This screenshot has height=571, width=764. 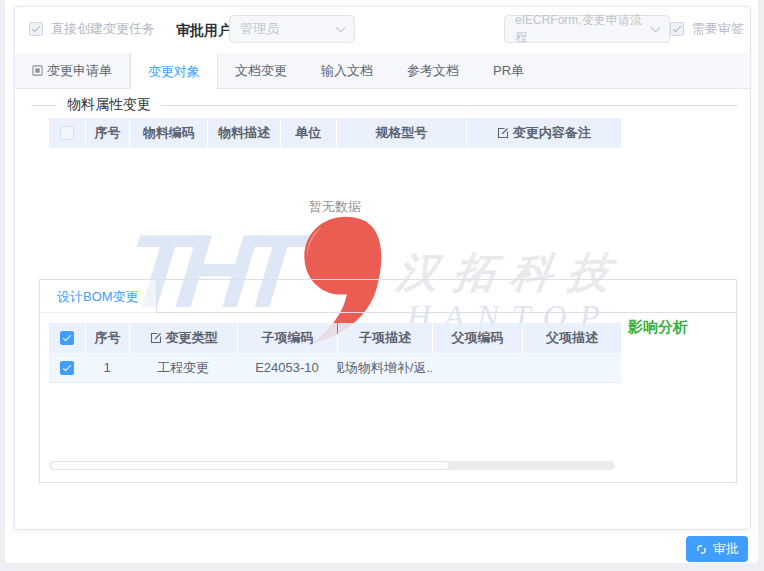 I want to click on approver-select-value: 管理员, so click(x=260, y=29).